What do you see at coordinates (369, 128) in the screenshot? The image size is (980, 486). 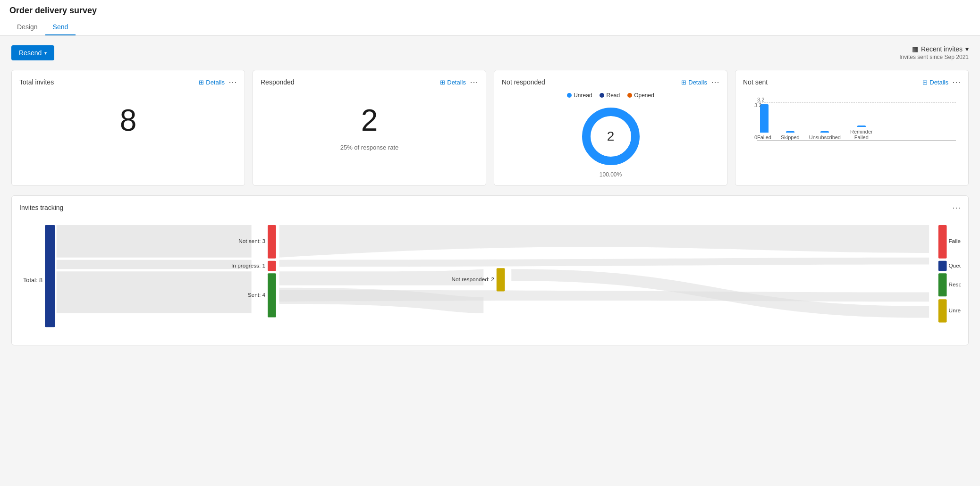 I see `responded-card: Responded ⊞ Details ⋯ 2 25% of response …` at bounding box center [369, 128].